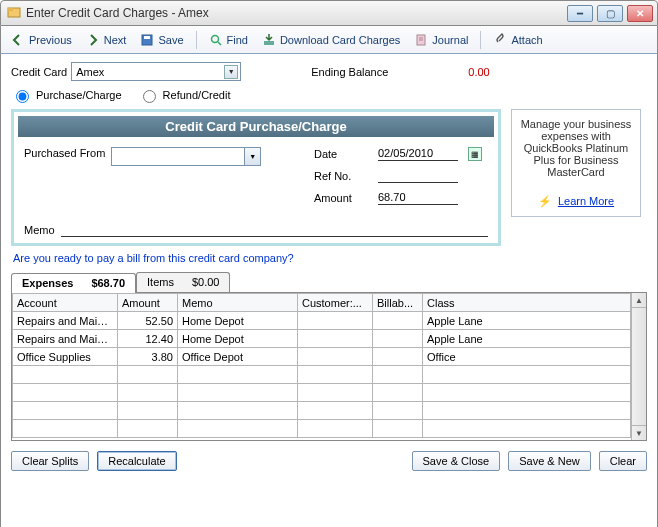 Image resolution: width=658 pixels, height=527 pixels. Describe the element at coordinates (238, 303) in the screenshot. I see `col-memo: Memo` at that location.